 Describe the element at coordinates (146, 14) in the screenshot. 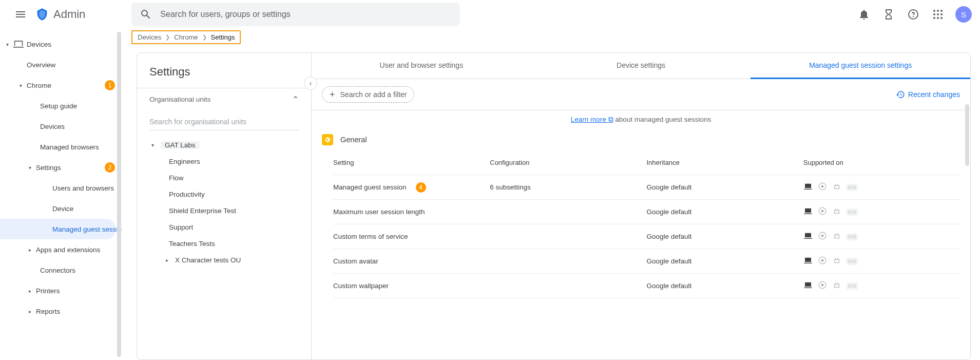

I see `search-icon` at that location.